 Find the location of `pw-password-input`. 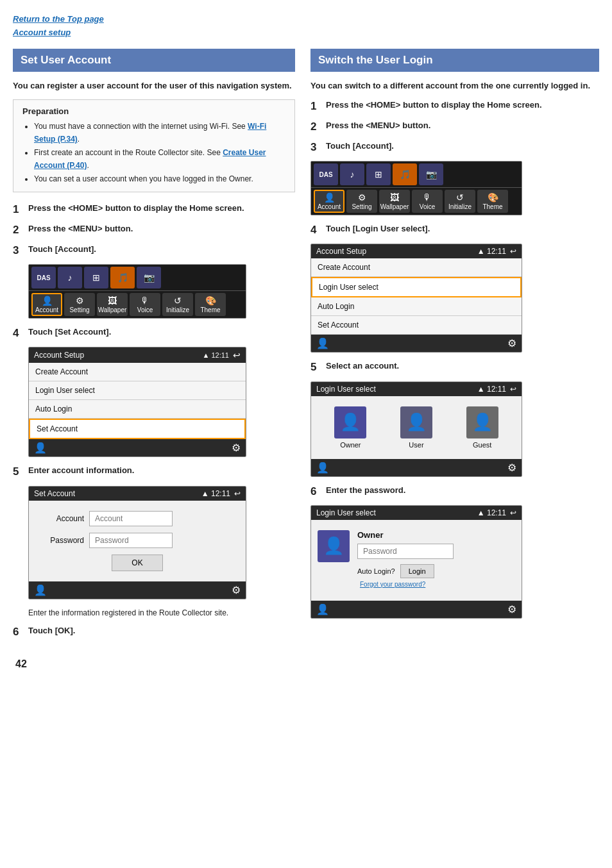

pw-password-input is located at coordinates (405, 551).